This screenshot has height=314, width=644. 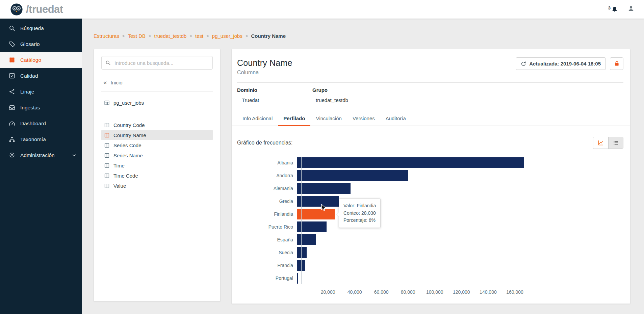 I want to click on chart-category-label: Albania, so click(x=267, y=163).